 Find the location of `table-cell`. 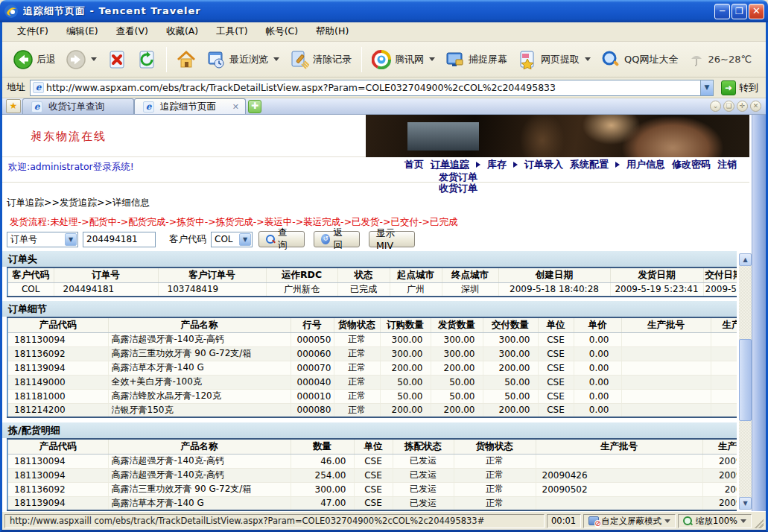

table-cell is located at coordinates (666, 381).